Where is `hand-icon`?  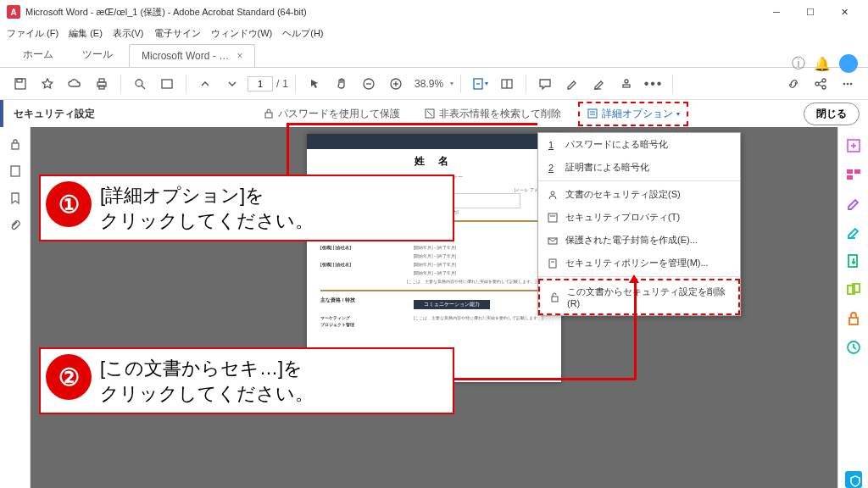
hand-icon is located at coordinates (342, 84).